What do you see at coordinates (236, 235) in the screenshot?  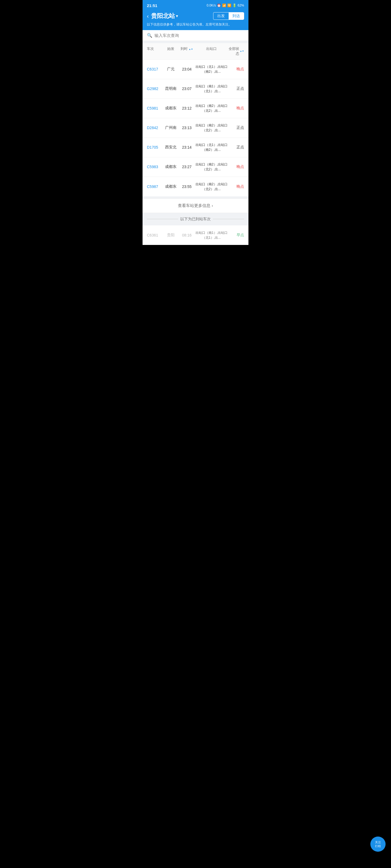 I see `train-status: 早点` at bounding box center [236, 235].